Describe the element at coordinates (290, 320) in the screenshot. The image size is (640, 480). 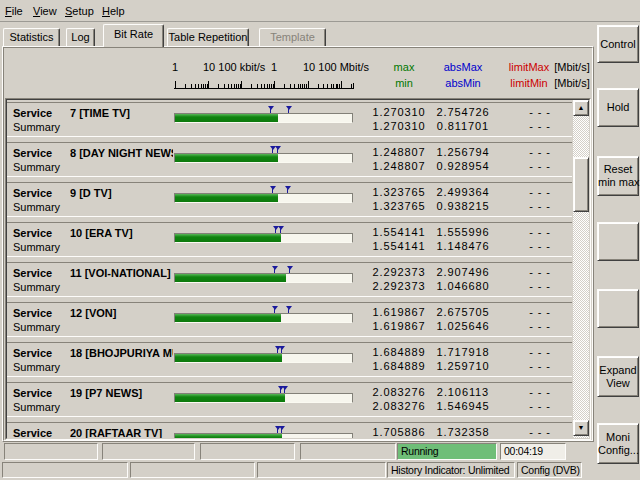
I see `service-row: Service12 [VON]Summary1.6198671.6198672.…` at that location.